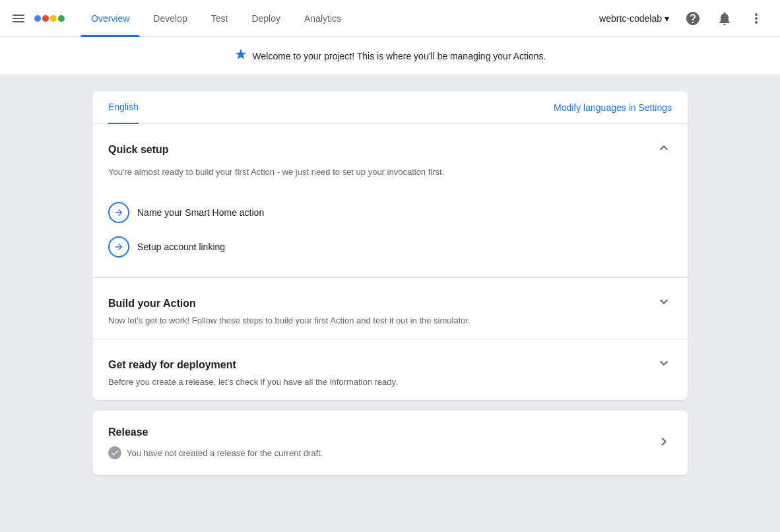 This screenshot has width=780, height=532. I want to click on nav-link-test: Test, so click(220, 18).